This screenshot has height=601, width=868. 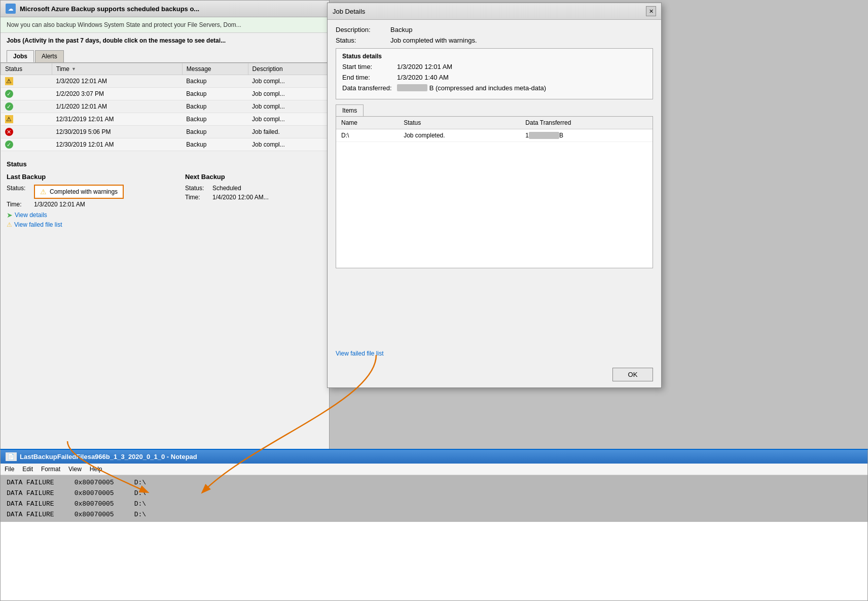 What do you see at coordinates (633, 374) in the screenshot?
I see `dialog-footer: OK` at bounding box center [633, 374].